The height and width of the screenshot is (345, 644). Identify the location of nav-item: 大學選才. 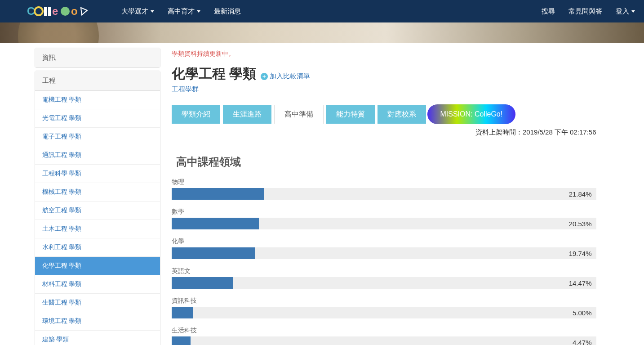
(138, 12).